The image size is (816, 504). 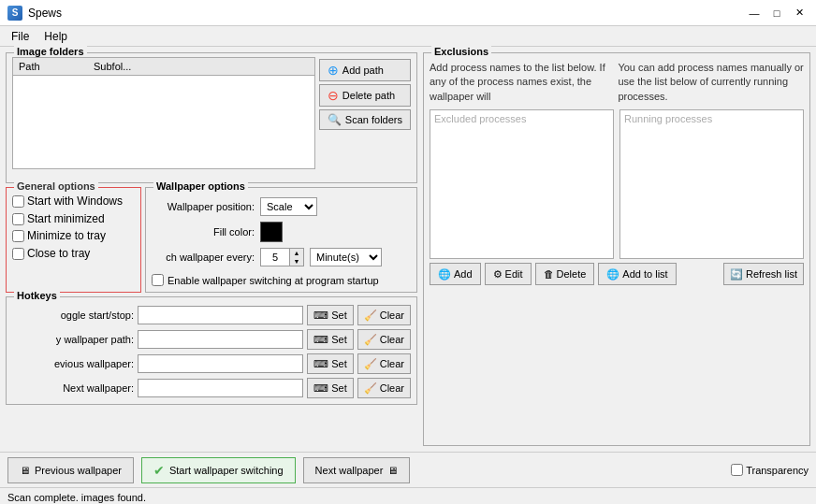 I want to click on running-processes-list: Running processes, so click(x=711, y=184).